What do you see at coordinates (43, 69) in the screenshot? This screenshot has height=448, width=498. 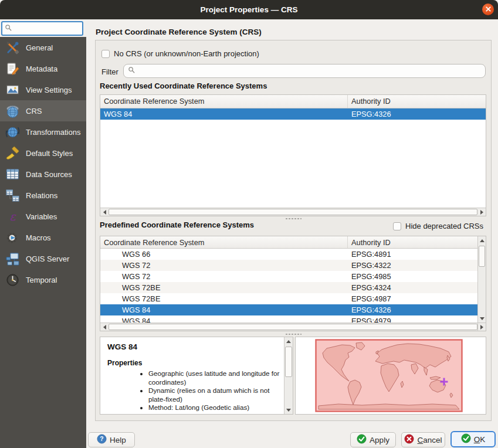 I see `sidebar-item-metadata: Metadata` at bounding box center [43, 69].